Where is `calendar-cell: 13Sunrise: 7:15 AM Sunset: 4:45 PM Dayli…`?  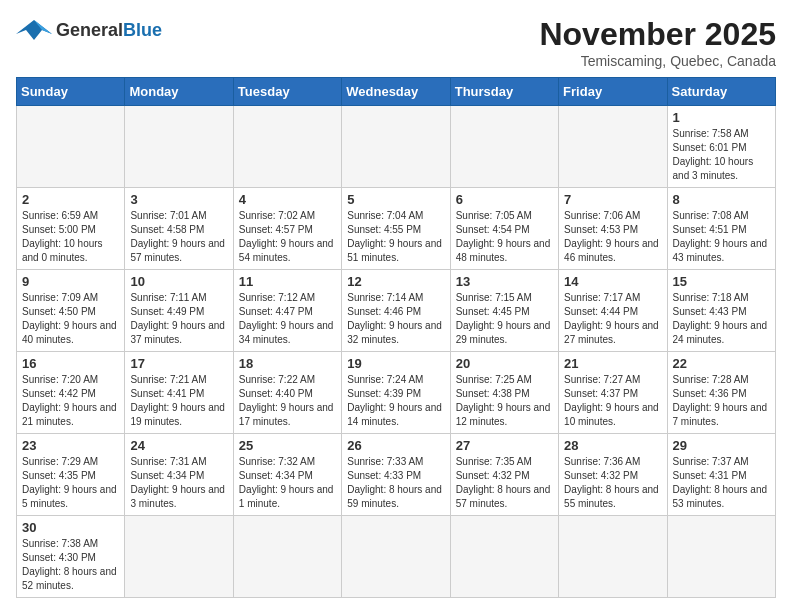 calendar-cell: 13Sunrise: 7:15 AM Sunset: 4:45 PM Dayli… is located at coordinates (504, 311).